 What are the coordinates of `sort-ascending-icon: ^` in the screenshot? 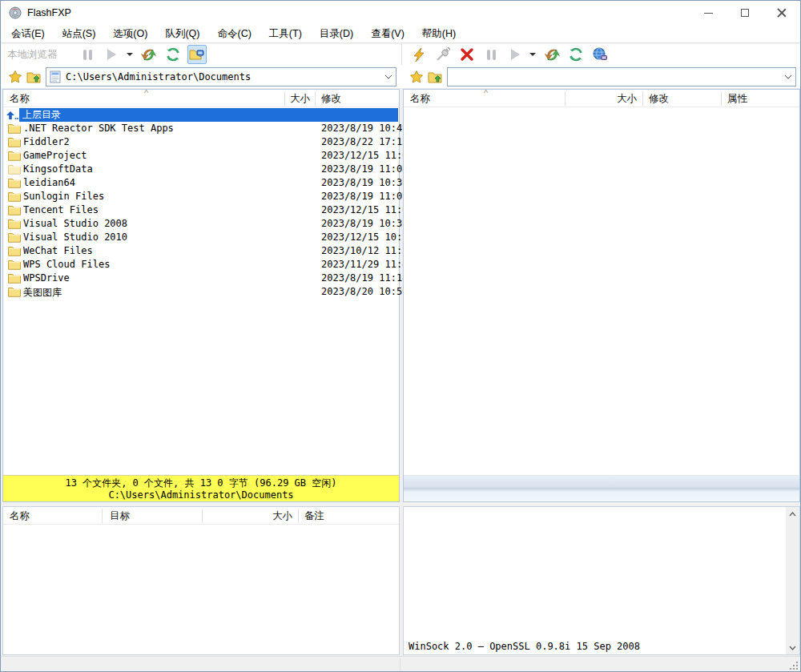 It's located at (146, 93).